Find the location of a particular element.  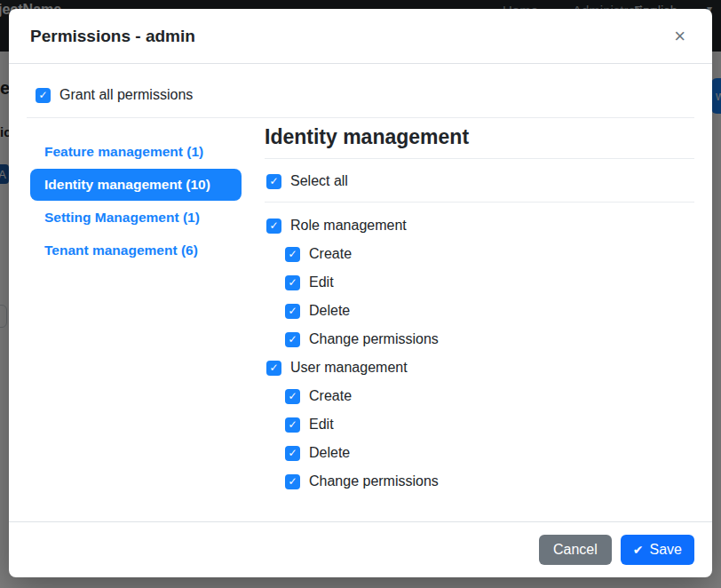

tab-tenant-management: Tenant management (6) is located at coordinates (136, 250).